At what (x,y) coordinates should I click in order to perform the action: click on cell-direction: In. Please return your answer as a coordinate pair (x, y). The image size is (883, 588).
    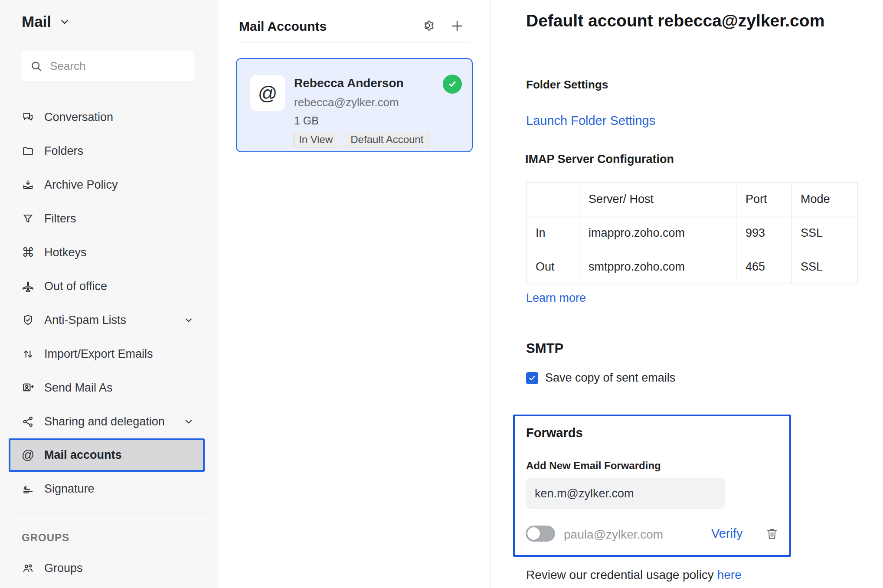
    Looking at the image, I should click on (553, 233).